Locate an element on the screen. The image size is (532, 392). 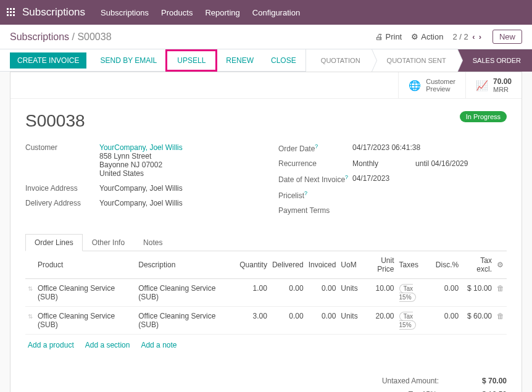
invoice-address-label: Invoice Address is located at coordinates (62, 188).